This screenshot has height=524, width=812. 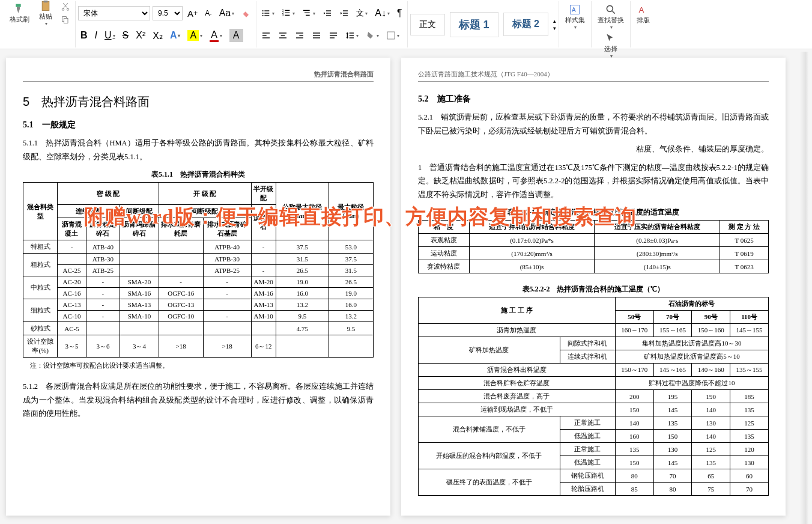 What do you see at coordinates (268, 13) in the screenshot?
I see `bullets-button` at bounding box center [268, 13].